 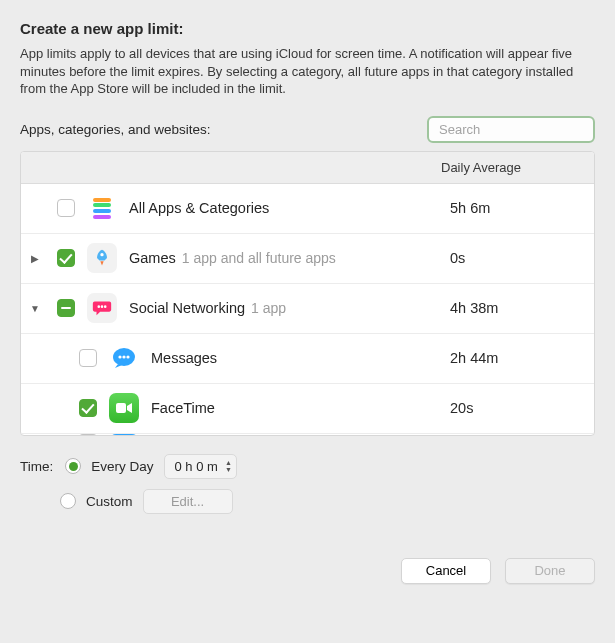 What do you see at coordinates (116, 130) in the screenshot?
I see `filter-label: Apps, categories, and websites:` at bounding box center [116, 130].